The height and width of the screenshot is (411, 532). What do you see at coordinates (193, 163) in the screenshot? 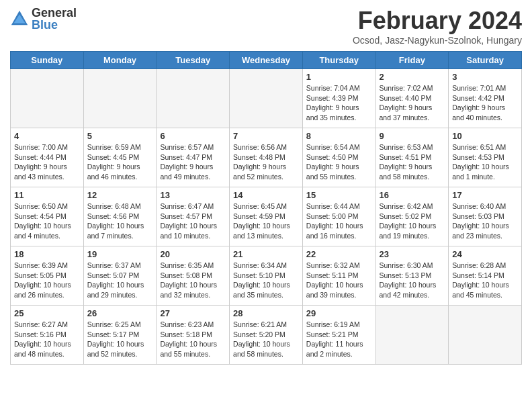
I see `day-info: Sunrise: 6:57 AM Sunset: 4:47 PM Dayligh…` at bounding box center [193, 163].